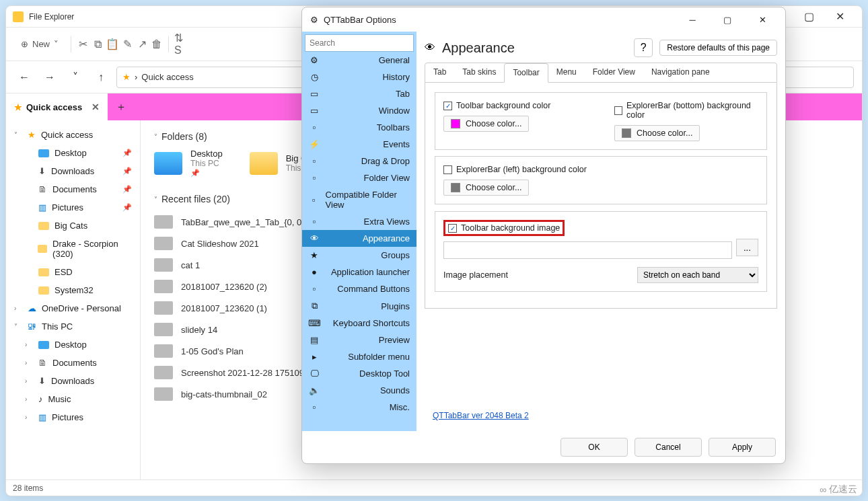  What do you see at coordinates (73, 190) in the screenshot?
I see `sidebar-item: 🗎Documents📌` at bounding box center [73, 190].